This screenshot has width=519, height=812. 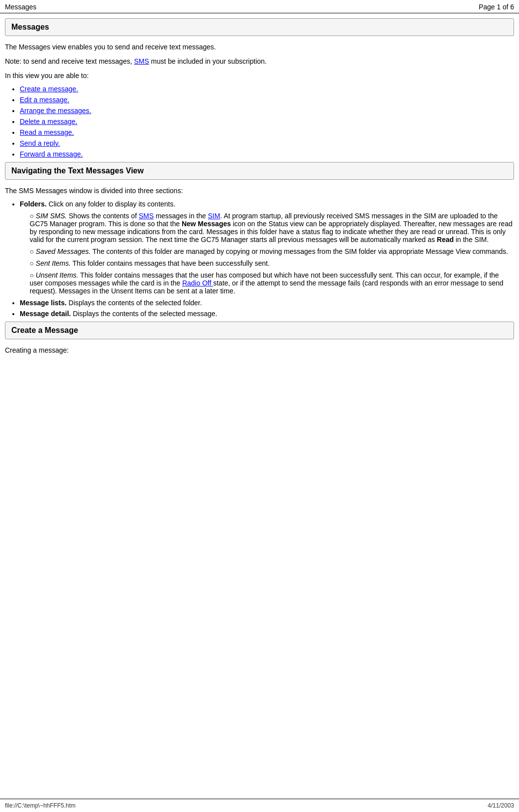 I want to click on navigating-heading: Navigating the Text Messages View, so click(x=260, y=171).